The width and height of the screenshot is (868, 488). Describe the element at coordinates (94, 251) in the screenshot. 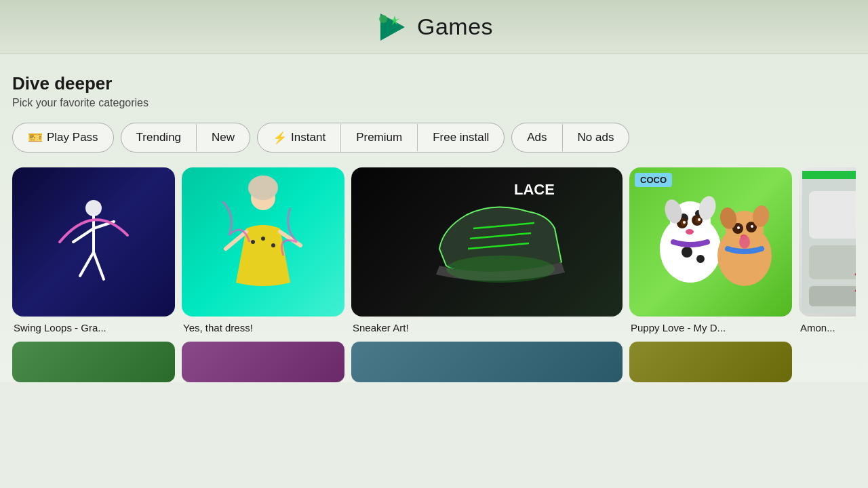

I see `game-card-swing-loops: Swing Loops - Gra...` at that location.